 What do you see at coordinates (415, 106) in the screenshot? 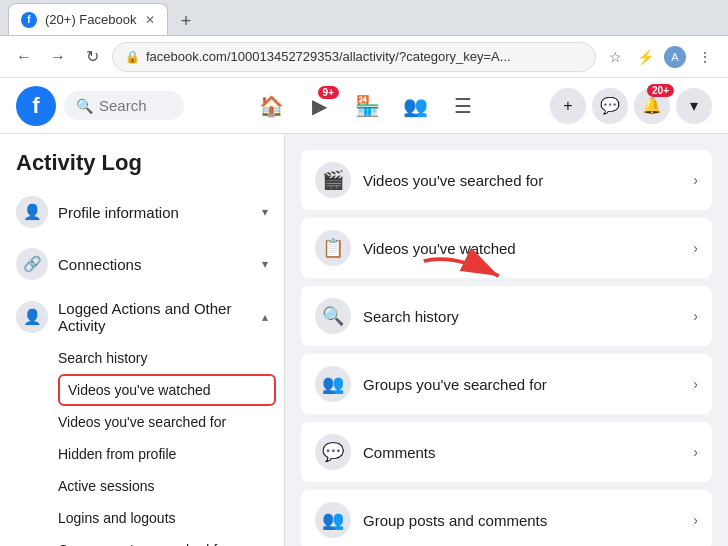
I see `nav-groups: 👥` at bounding box center [415, 106].